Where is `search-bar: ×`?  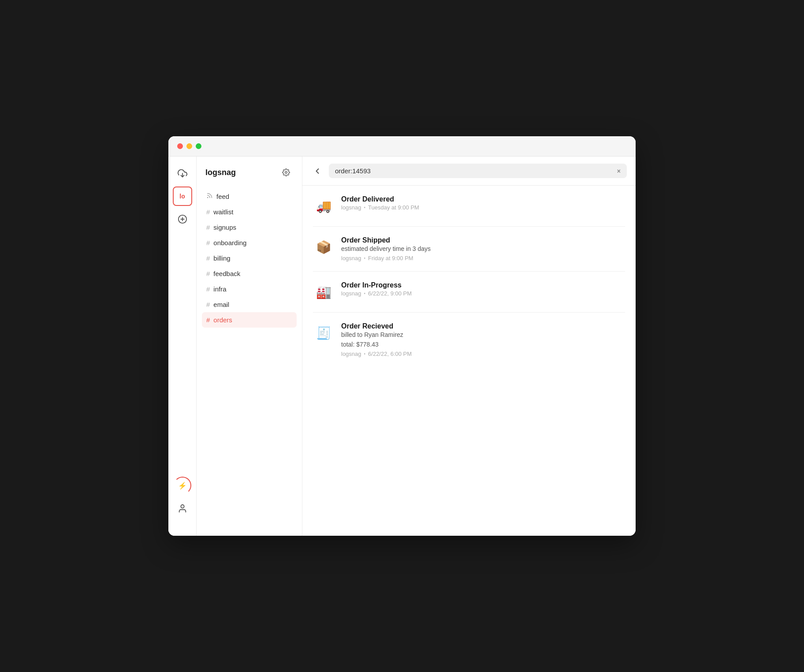 search-bar: × is located at coordinates (469, 171).